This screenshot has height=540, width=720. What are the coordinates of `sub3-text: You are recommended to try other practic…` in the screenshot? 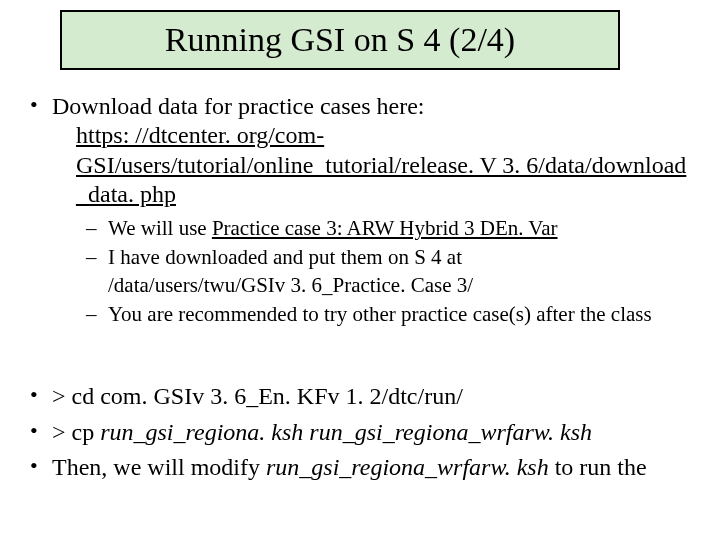 It's located at (380, 314).